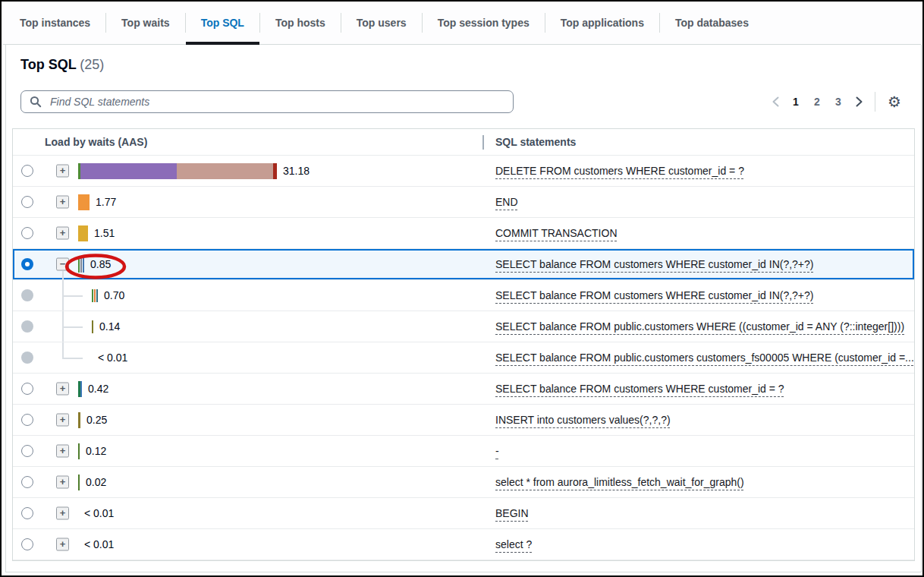 The height and width of the screenshot is (577, 924). I want to click on sql-link: SELECT balance FROM public.customers WHE…, so click(699, 326).